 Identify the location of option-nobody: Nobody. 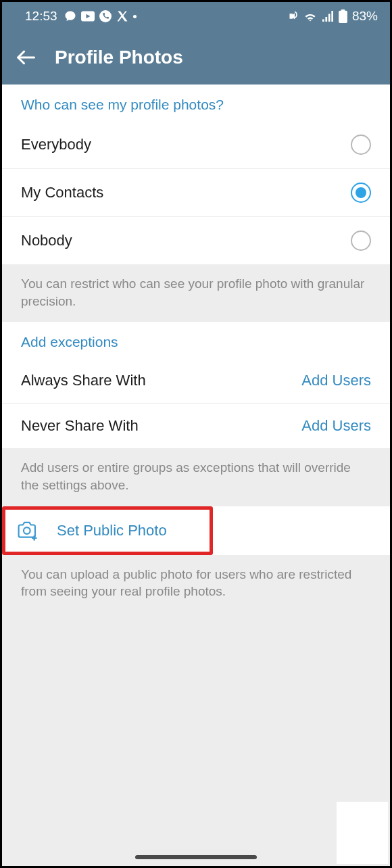
(196, 241).